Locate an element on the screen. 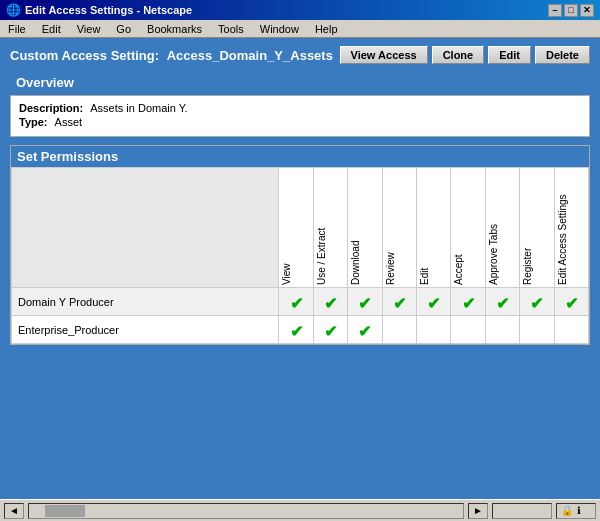 This screenshot has height=521, width=600. menu-file: File is located at coordinates (17, 29).